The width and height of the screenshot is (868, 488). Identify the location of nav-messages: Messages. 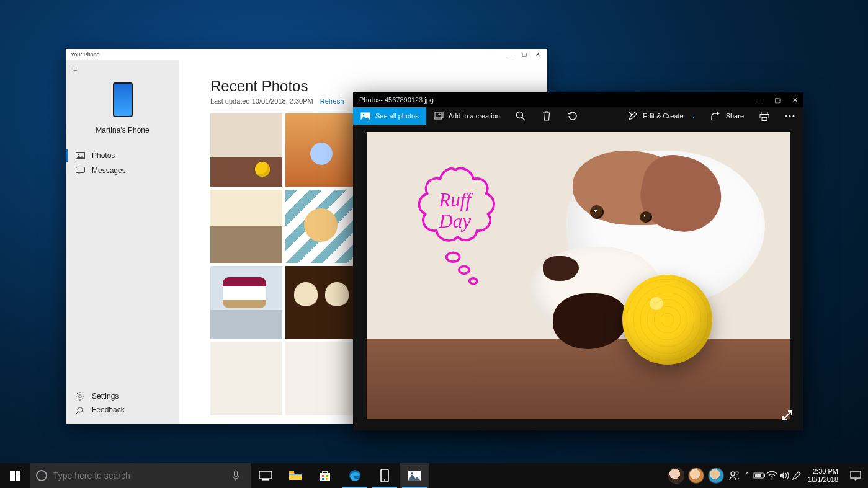
(123, 171).